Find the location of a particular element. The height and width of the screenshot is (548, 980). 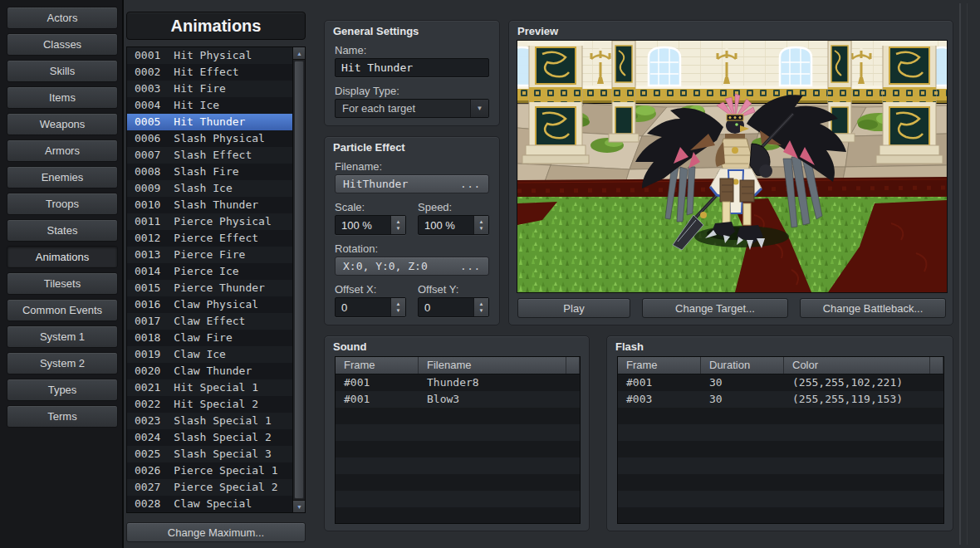

sidebar-item-items: Items is located at coordinates (62, 98).